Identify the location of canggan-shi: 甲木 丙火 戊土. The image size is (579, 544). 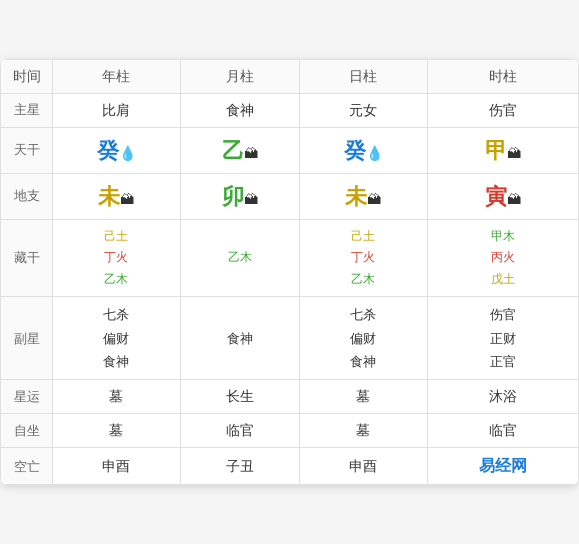
(502, 258).